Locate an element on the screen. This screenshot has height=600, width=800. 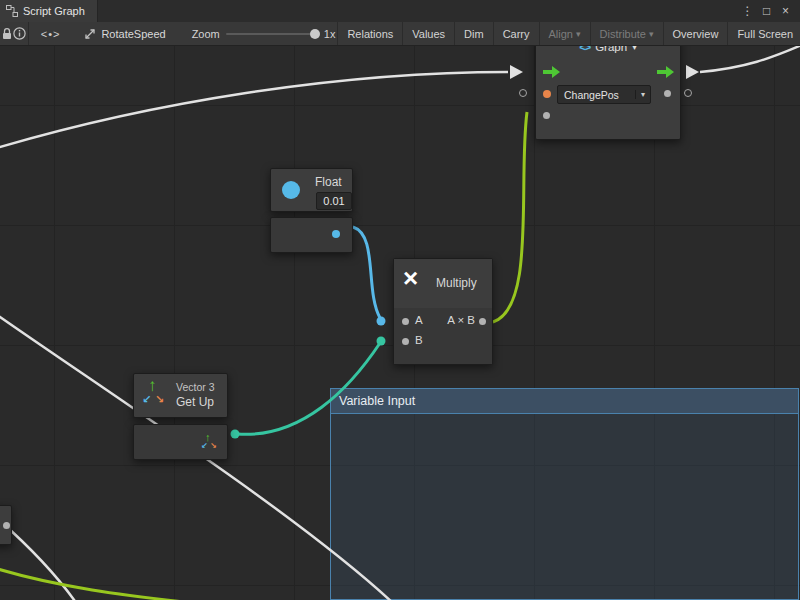
clipped-node-port is located at coordinates (6, 526).